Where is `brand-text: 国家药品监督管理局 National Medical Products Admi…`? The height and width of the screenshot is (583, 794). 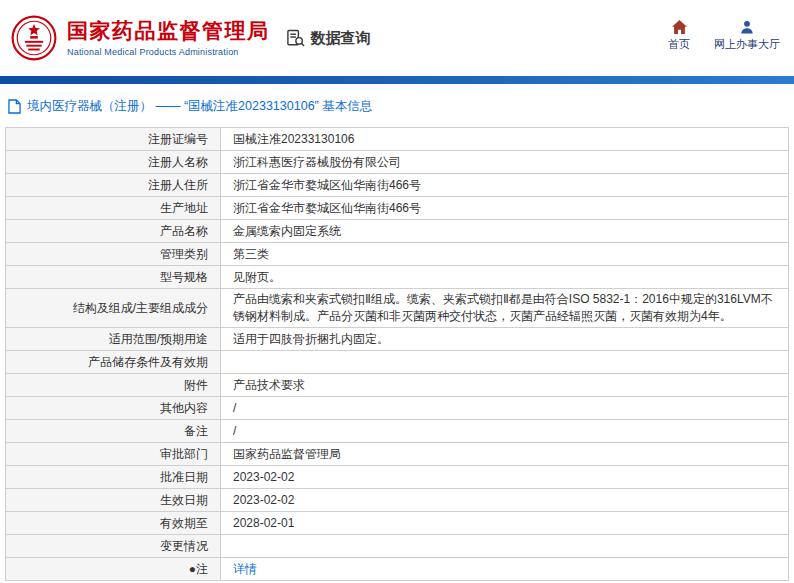
brand-text: 国家药品监督管理局 National Medical Products Admi… is located at coordinates (168, 38).